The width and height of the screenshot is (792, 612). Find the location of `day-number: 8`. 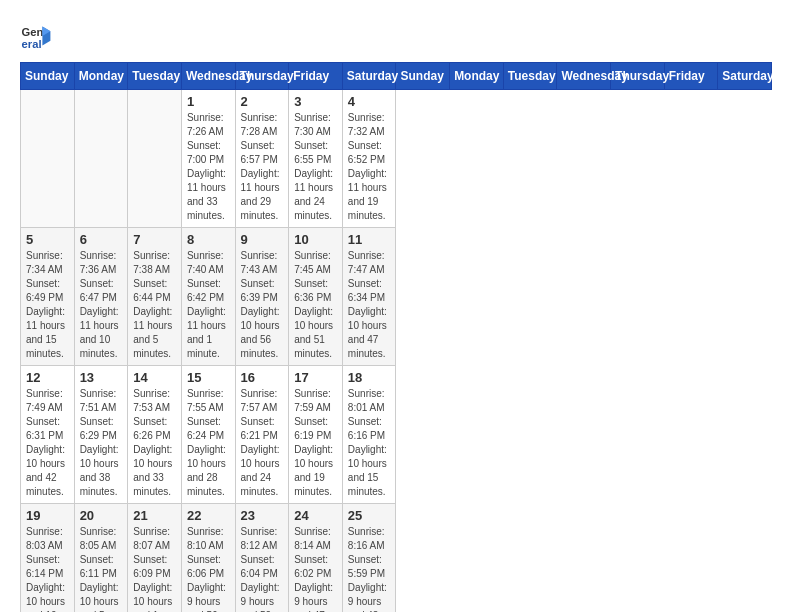

day-number: 8 is located at coordinates (208, 240).